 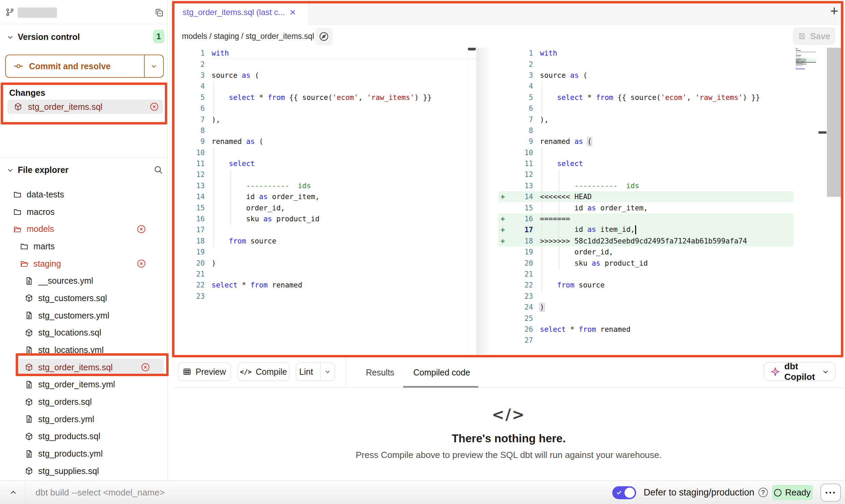 What do you see at coordinates (806, 60) in the screenshot?
I see `minimap` at bounding box center [806, 60].